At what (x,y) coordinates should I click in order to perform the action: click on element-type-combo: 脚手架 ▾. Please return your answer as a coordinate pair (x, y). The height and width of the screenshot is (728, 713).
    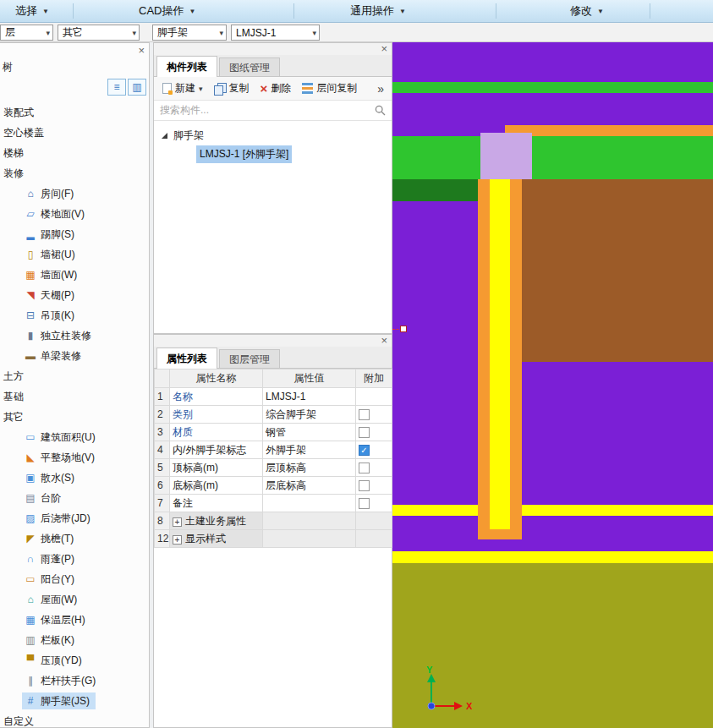
    Looking at the image, I should click on (189, 32).